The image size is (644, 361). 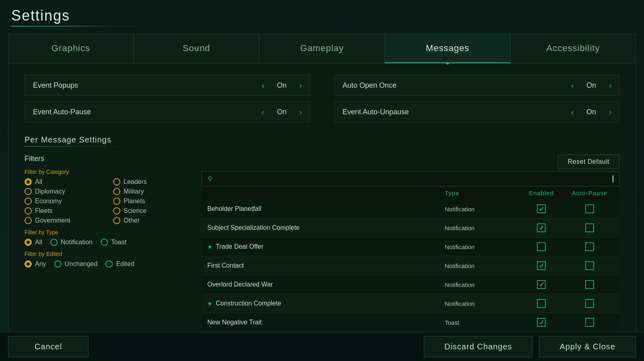 I want to click on filter-cat-planets: Planets, so click(x=153, y=201).